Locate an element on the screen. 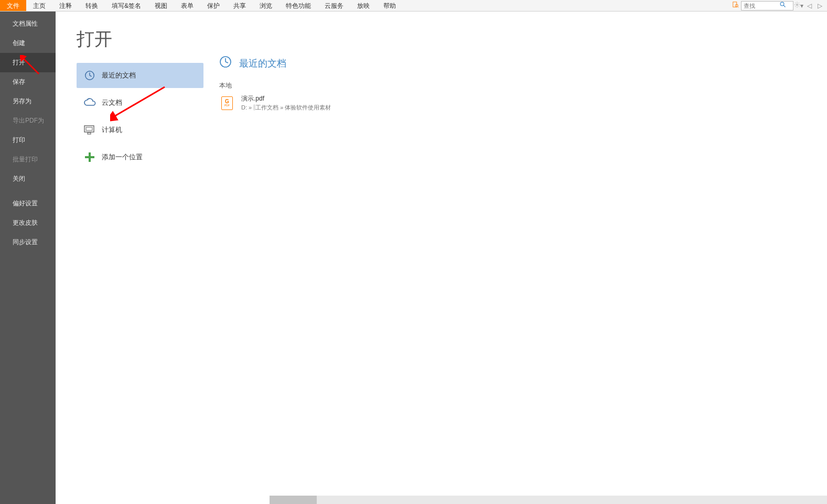 The height and width of the screenshot is (504, 827). menu-tab-file: 文件 is located at coordinates (13, 5).